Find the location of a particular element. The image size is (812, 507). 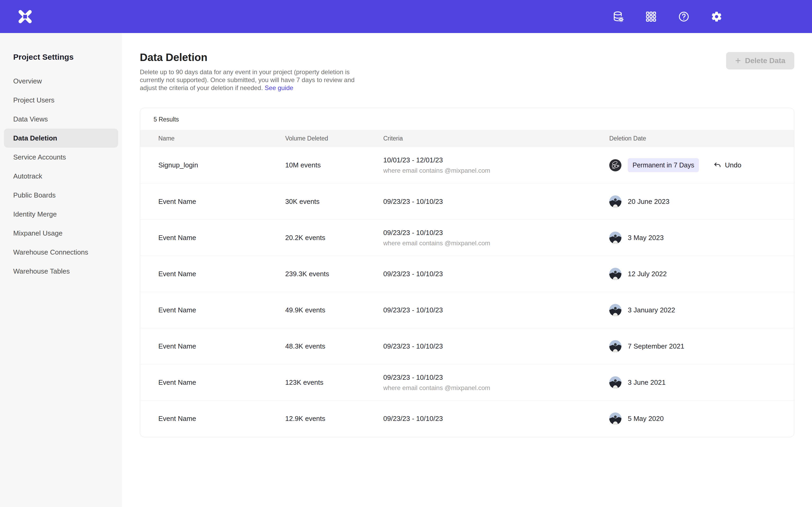

row-volume: 123K events is located at coordinates (334, 382).